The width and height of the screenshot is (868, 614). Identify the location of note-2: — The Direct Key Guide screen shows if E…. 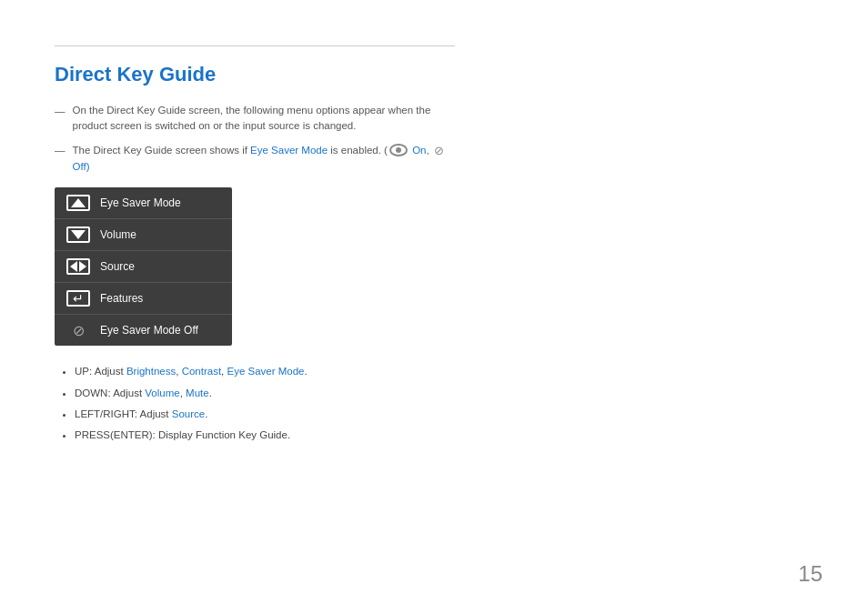
(255, 158).